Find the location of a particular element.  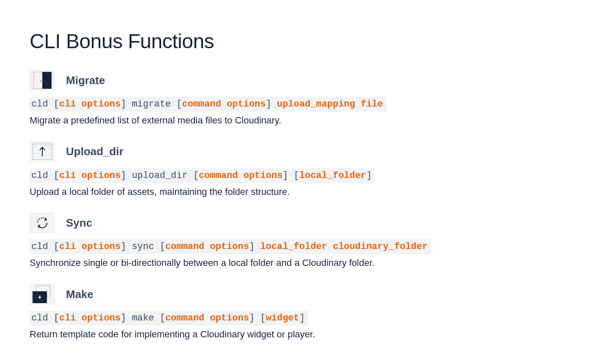

function-description: Return template code for implementing a … is located at coordinates (296, 334).